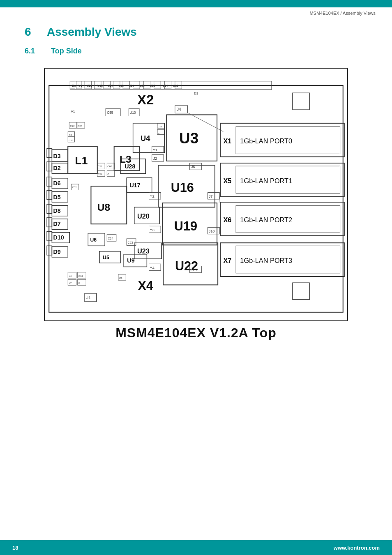  Describe the element at coordinates (70, 135) in the screenshot. I see `svg-text: C8` at that location.